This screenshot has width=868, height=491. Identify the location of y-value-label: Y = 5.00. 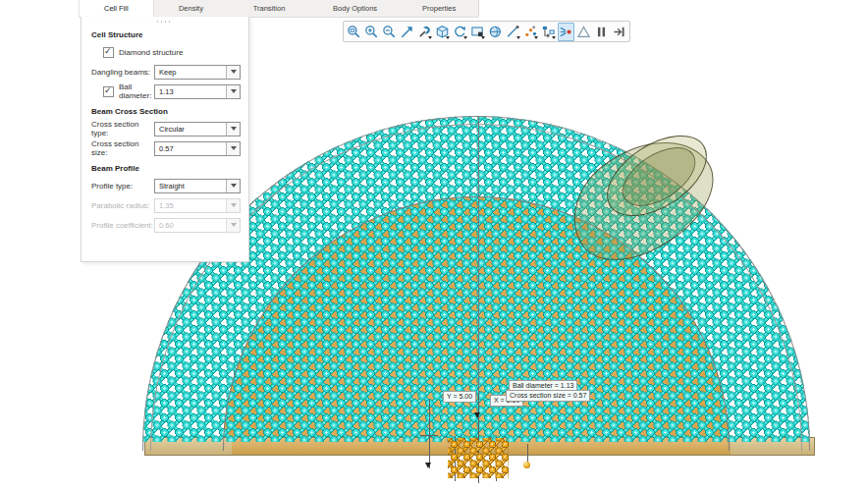
(460, 397).